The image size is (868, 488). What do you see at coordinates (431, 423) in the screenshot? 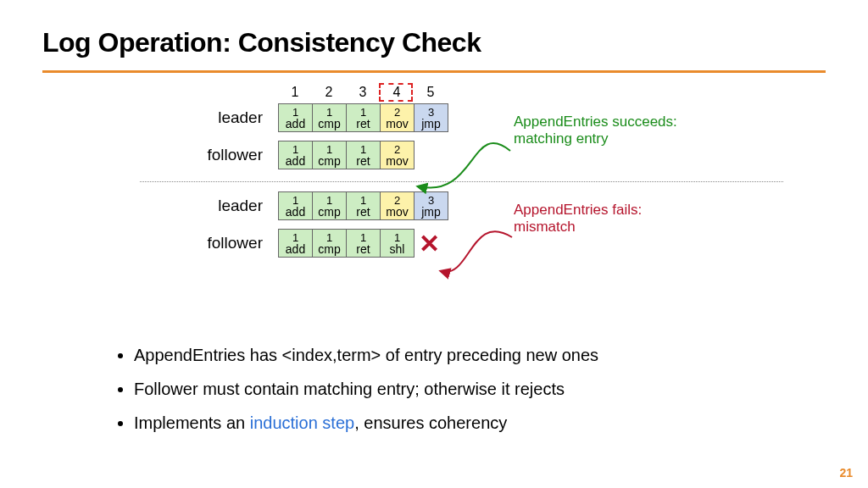
I see `bullet-text: , ensures coherency` at bounding box center [431, 423].